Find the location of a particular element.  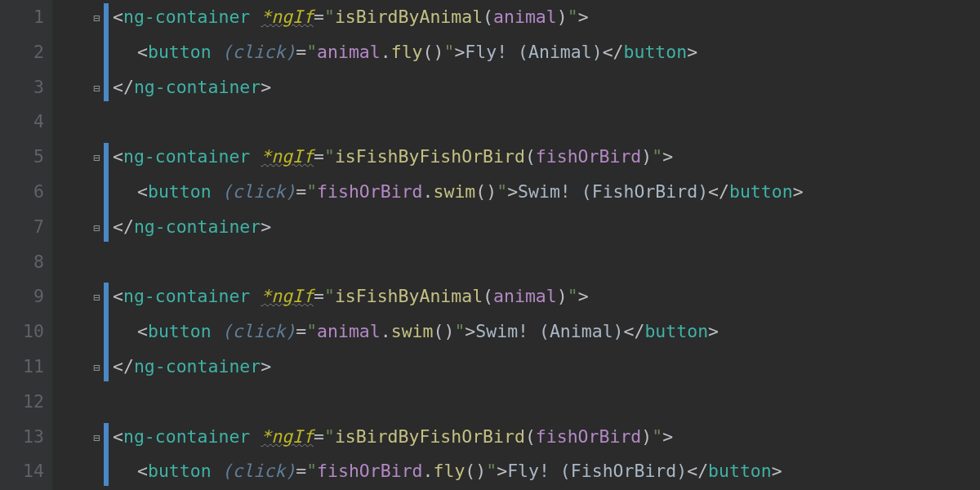

fold-column: ⊟⊟⊟⊟⊟⊟⊟ is located at coordinates (82, 245).